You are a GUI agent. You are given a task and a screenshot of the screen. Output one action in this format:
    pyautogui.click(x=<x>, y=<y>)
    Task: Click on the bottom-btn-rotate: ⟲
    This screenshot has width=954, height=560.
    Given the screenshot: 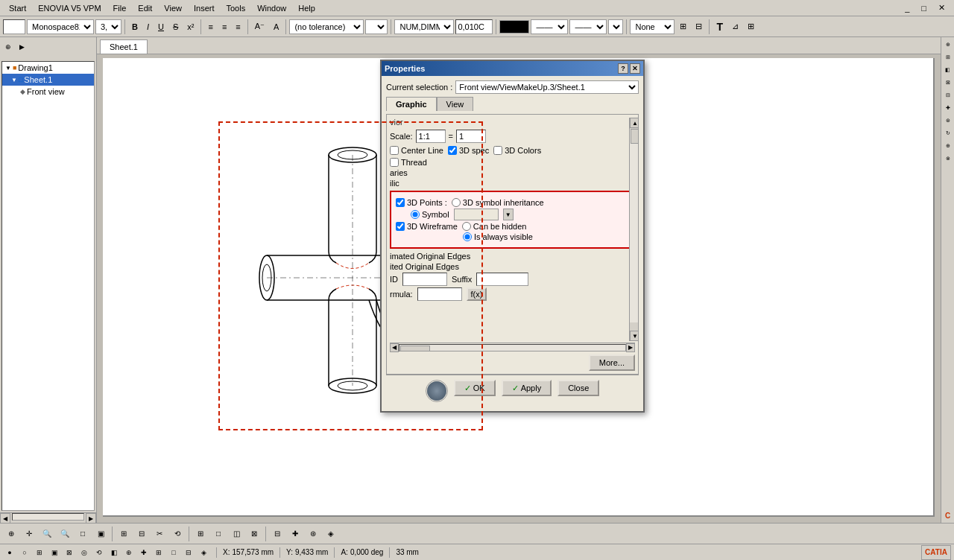 What is the action you would take?
    pyautogui.click(x=177, y=534)
    